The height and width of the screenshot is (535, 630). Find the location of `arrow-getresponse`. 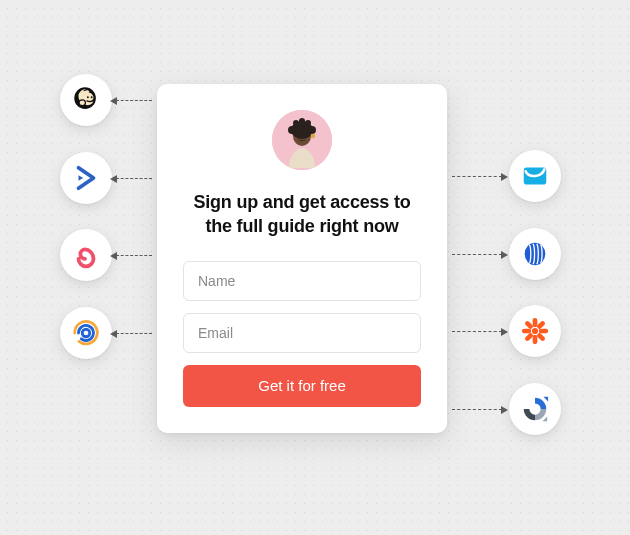

arrow-getresponse is located at coordinates (477, 176).